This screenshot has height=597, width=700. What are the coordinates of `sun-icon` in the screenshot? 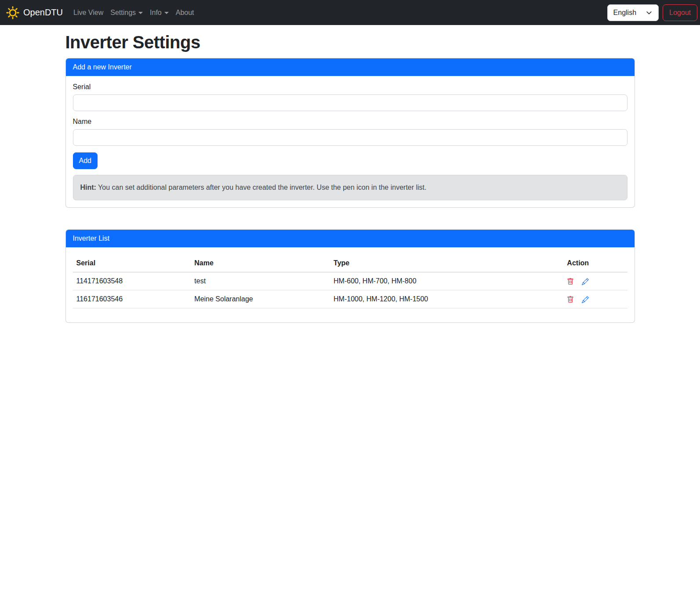 It's located at (13, 13).